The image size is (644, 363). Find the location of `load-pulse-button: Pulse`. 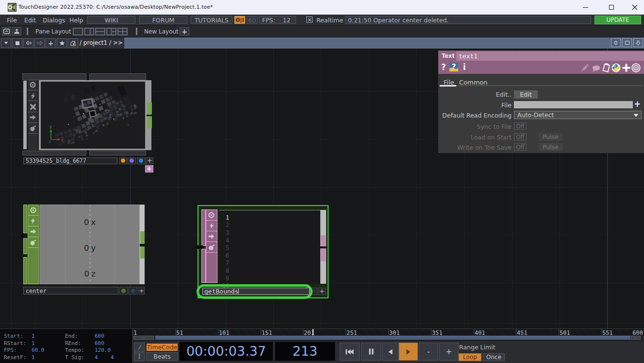

load-pulse-button: Pulse is located at coordinates (550, 137).